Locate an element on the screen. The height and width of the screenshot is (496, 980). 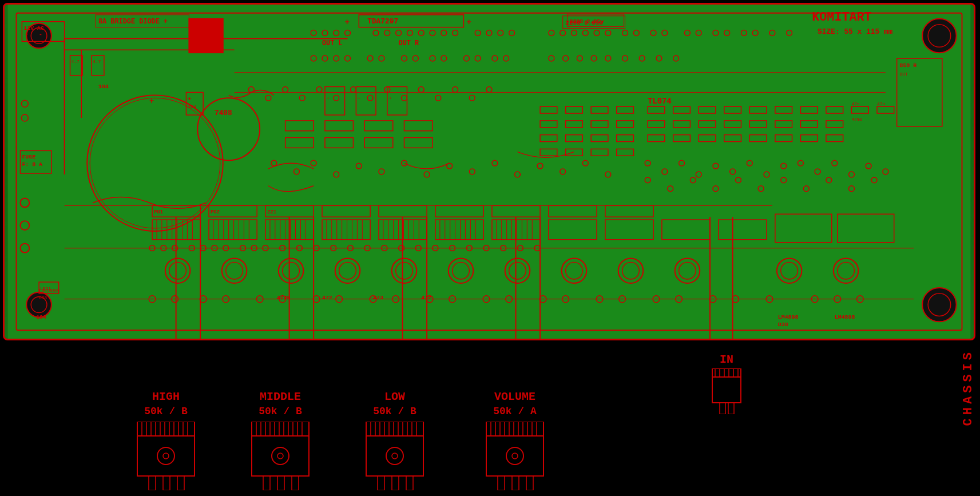
in-connector is located at coordinates (727, 391).